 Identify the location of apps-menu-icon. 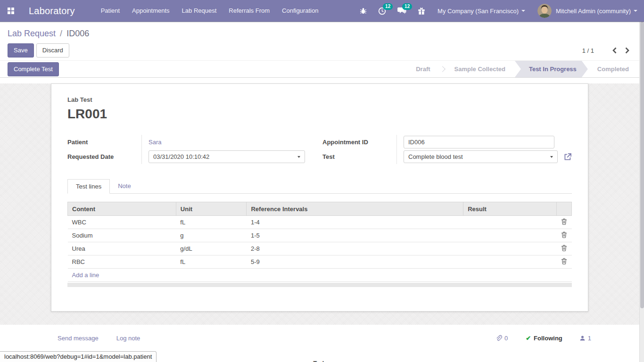
(11, 11).